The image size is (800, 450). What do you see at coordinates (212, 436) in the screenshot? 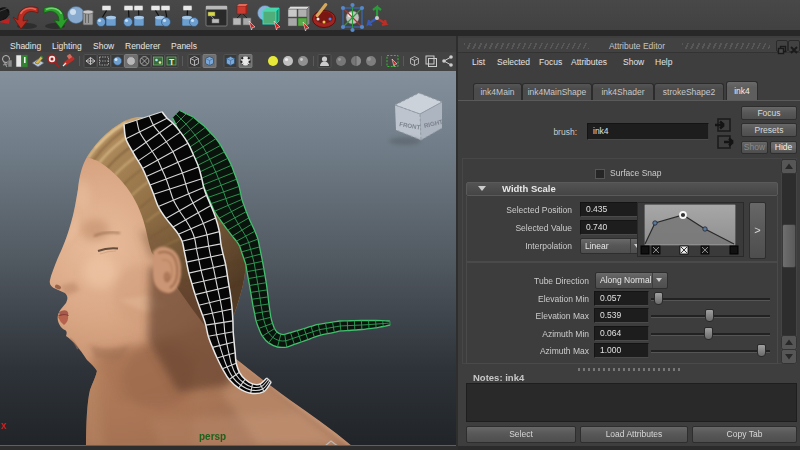
I see `svg-text: persp` at bounding box center [212, 436].